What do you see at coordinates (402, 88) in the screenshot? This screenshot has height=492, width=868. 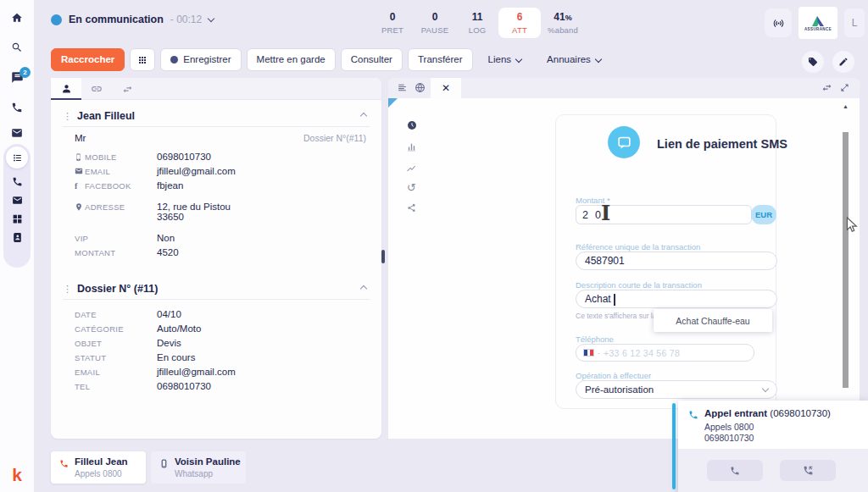 I see `text-lines-icon` at bounding box center [402, 88].